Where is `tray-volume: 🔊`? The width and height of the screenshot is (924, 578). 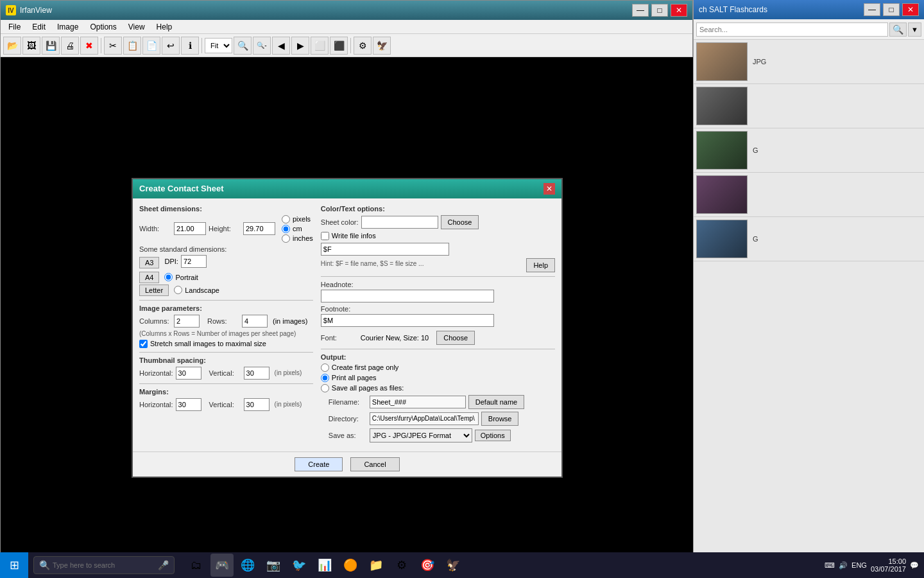 tray-volume: 🔊 is located at coordinates (843, 565).